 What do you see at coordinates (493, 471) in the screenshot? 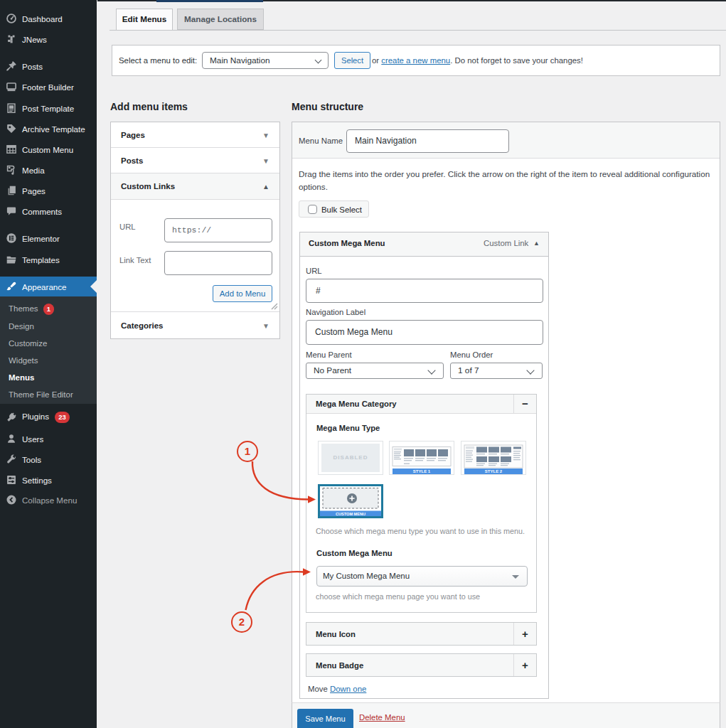
I see `svg-text: STYLE 2` at bounding box center [493, 471].